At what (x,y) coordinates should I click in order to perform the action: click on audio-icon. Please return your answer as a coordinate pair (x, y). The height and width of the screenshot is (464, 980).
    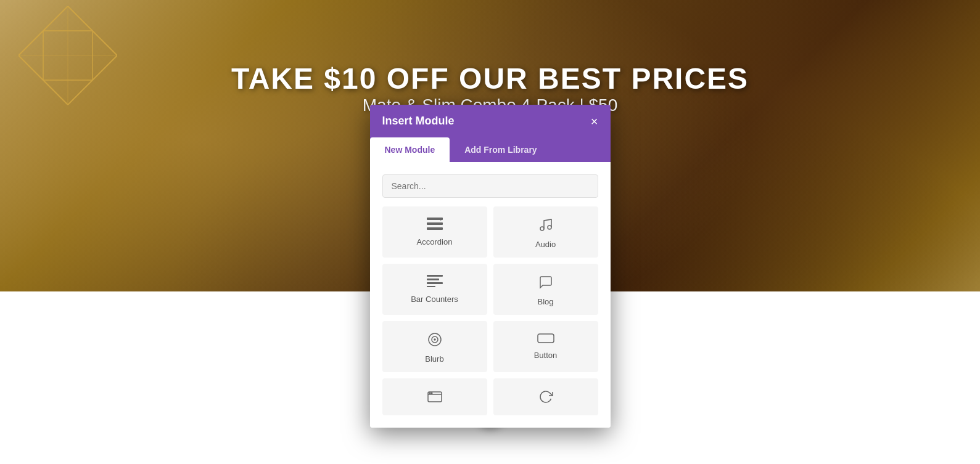
    Looking at the image, I should click on (546, 226).